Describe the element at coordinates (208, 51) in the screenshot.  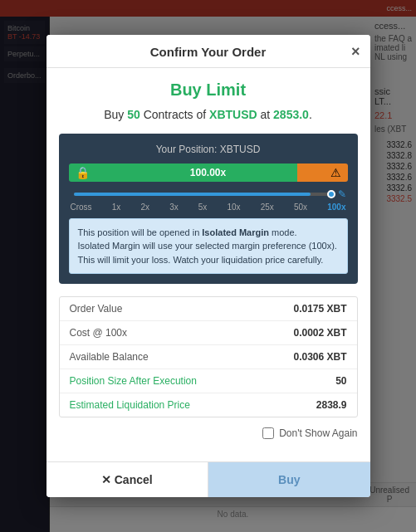
I see `modal-title: Confirm Your Order` at that location.